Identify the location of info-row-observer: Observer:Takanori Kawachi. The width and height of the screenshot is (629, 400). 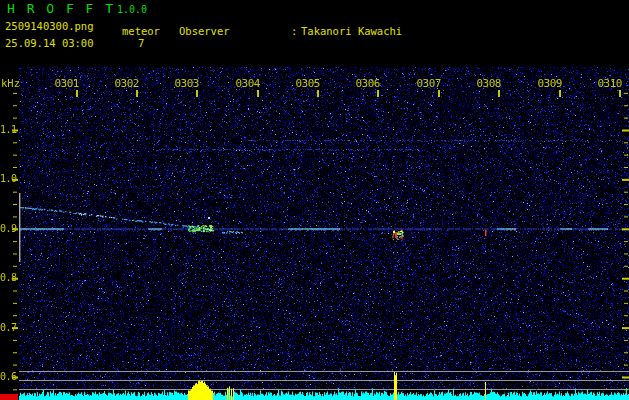
(354, 31).